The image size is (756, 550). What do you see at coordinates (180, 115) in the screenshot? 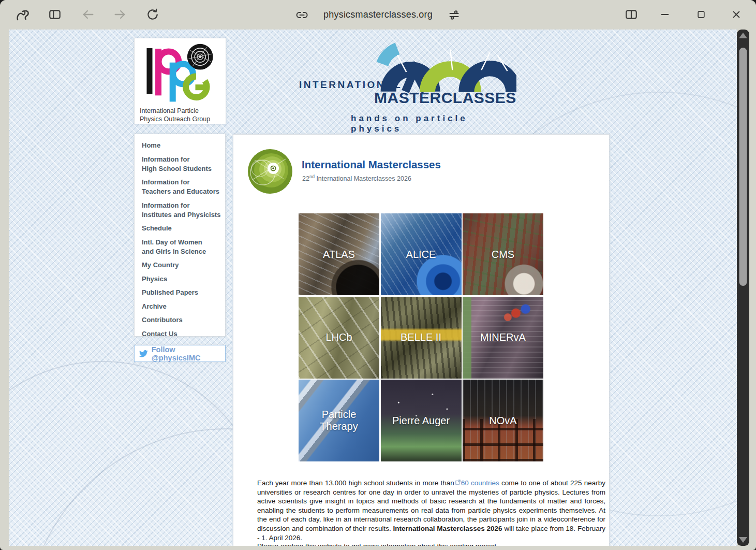
I see `ippog-caption: International Particle Physics Outreach …` at bounding box center [180, 115].